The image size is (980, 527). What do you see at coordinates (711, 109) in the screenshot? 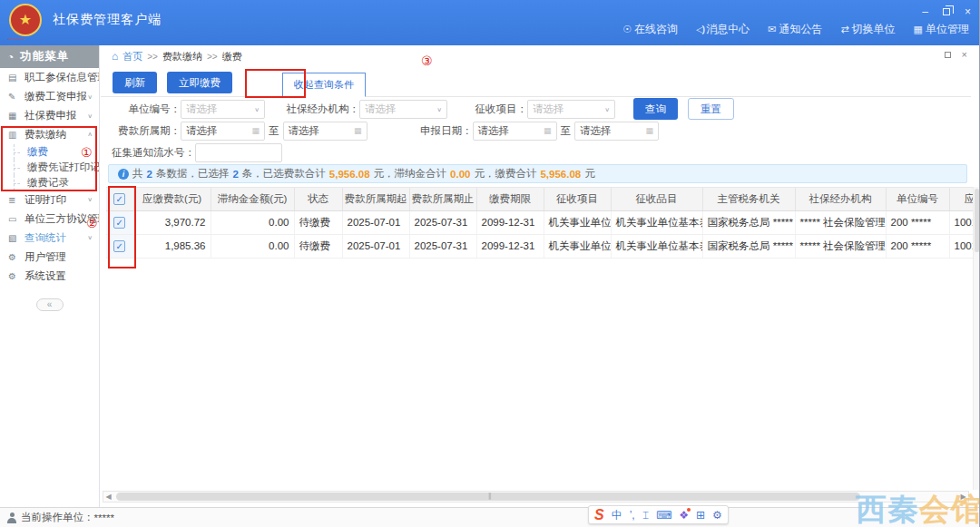
I see `reset-button: 重置` at bounding box center [711, 109].